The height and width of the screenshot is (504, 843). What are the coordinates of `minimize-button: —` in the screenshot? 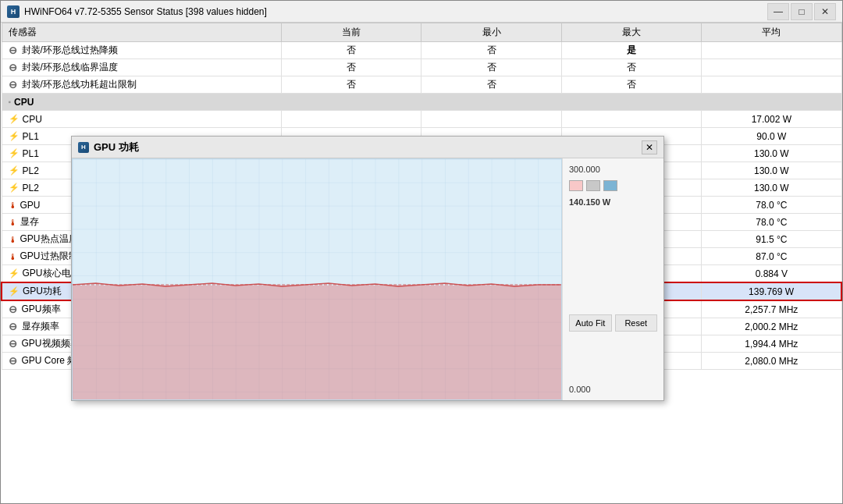 It's located at (778, 12).